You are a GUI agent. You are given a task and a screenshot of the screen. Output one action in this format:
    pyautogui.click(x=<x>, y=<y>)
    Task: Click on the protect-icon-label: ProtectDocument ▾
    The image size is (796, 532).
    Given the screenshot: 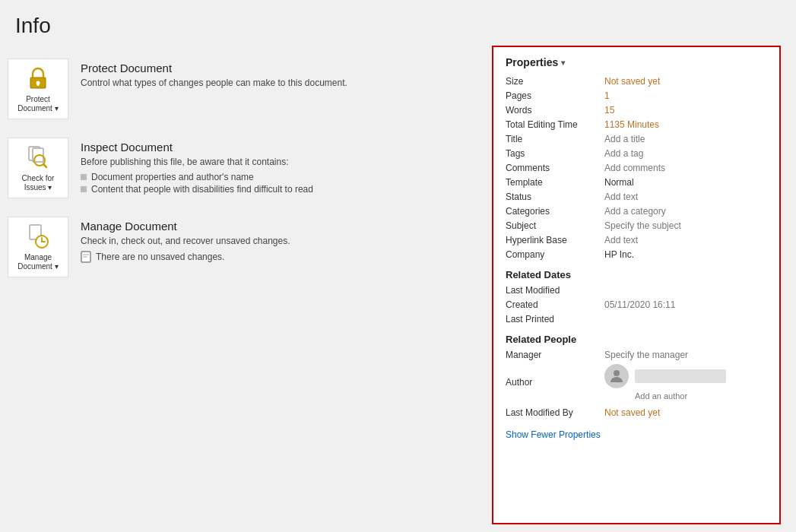 What is the action you would take?
    pyautogui.click(x=38, y=104)
    